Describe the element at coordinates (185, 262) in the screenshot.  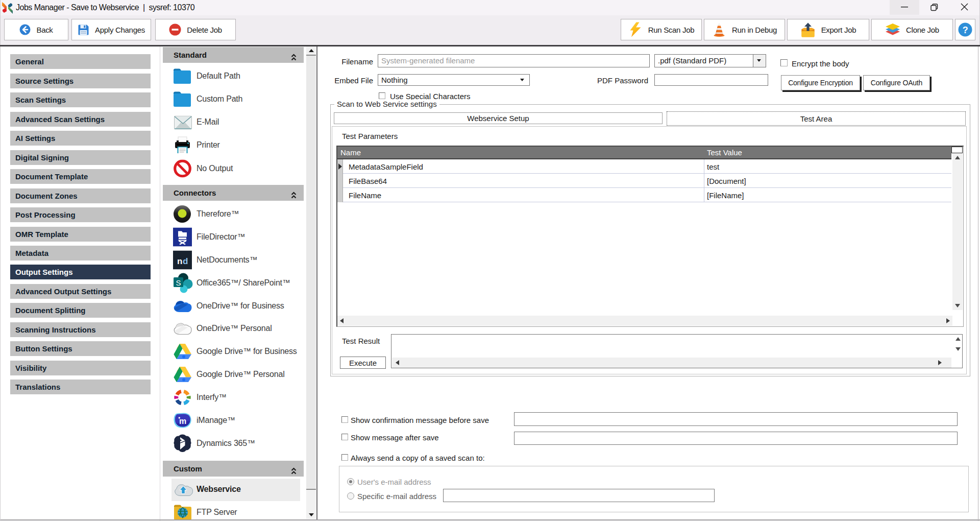
I see `svg-text: d` at that location.